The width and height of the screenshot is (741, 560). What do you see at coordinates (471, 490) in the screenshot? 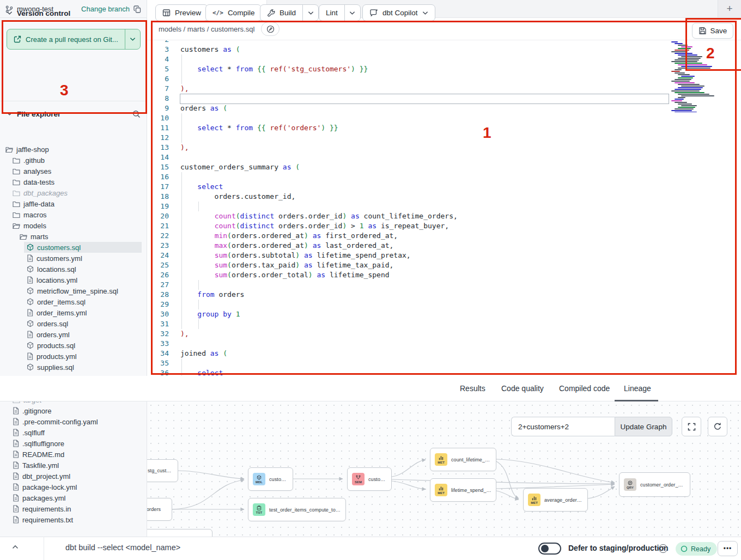
I see `lineage-node-label: lifetime_spend_pretax` at bounding box center [471, 490].